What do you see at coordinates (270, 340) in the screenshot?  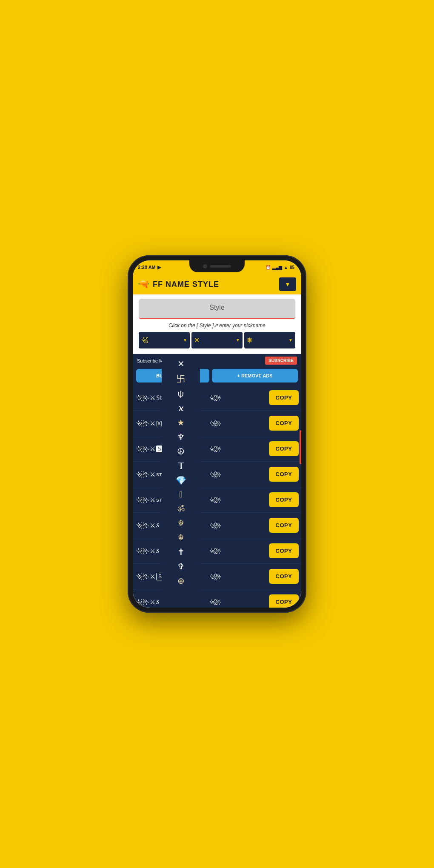 I see `style-selector-3: ❋ ▼` at bounding box center [270, 340].